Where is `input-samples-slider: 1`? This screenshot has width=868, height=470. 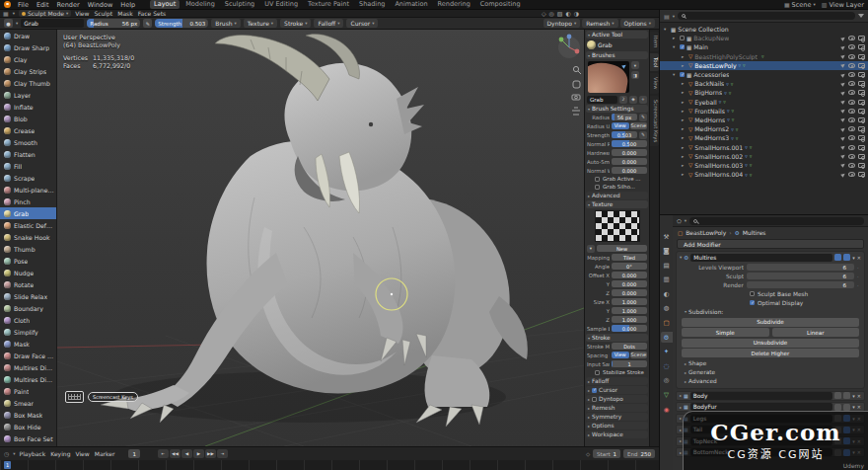 input-samples-slider: 1 is located at coordinates (629, 363).